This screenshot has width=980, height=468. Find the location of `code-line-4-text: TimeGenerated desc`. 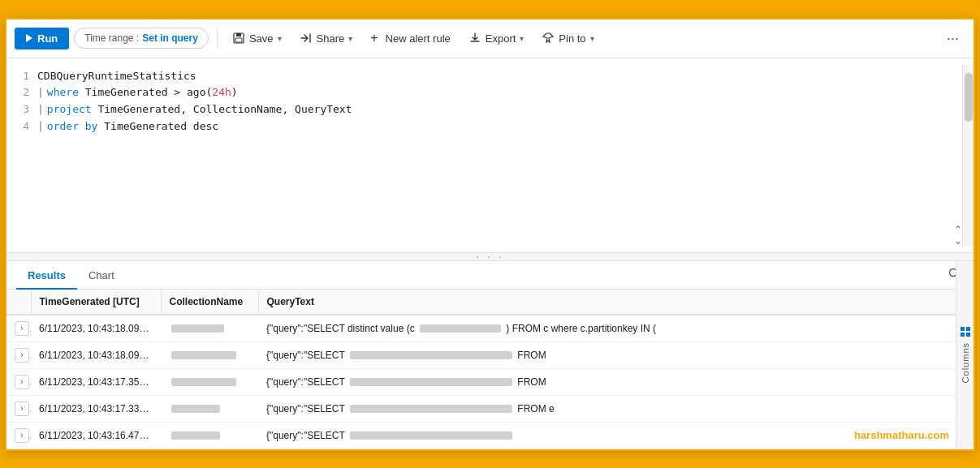

code-line-4-text: TimeGenerated desc is located at coordinates (158, 127).